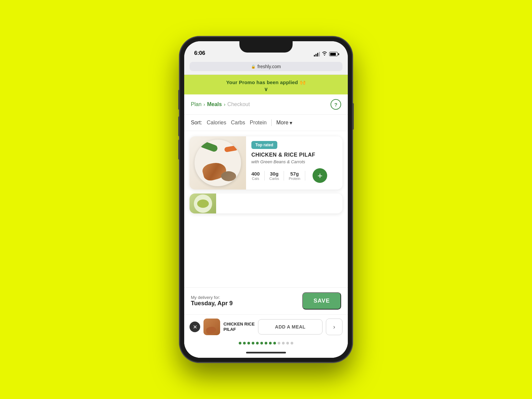 The image size is (532, 399). Describe the element at coordinates (203, 203) in the screenshot. I see `partial-meal-image` at that location.